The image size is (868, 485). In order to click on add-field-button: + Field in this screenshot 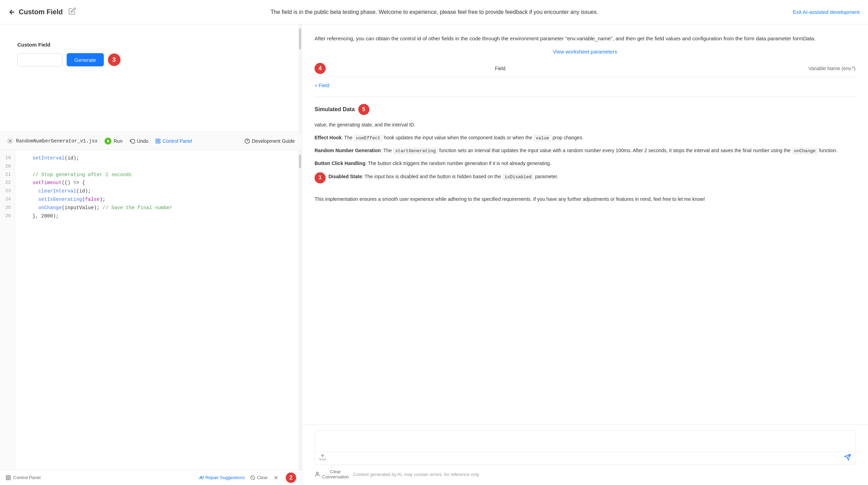, I will do `click(322, 85)`.